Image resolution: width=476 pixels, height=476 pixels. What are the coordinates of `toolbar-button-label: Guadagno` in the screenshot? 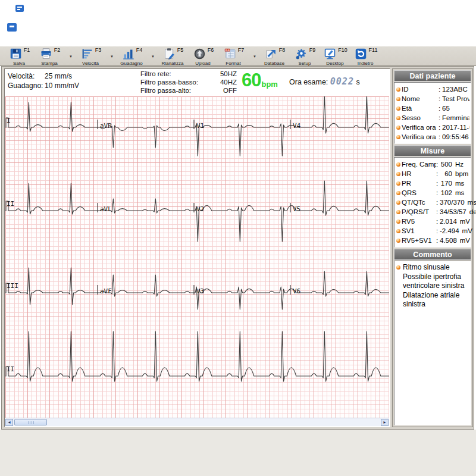 It's located at (131, 63).